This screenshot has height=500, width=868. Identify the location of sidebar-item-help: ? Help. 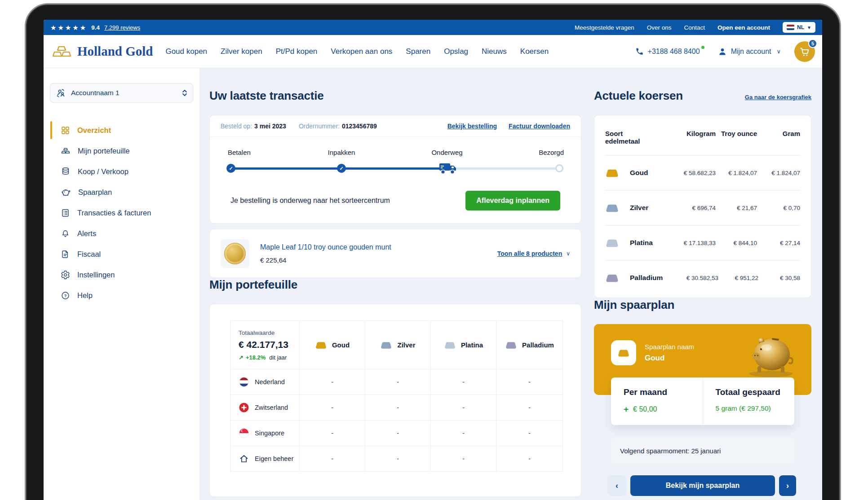
(121, 295).